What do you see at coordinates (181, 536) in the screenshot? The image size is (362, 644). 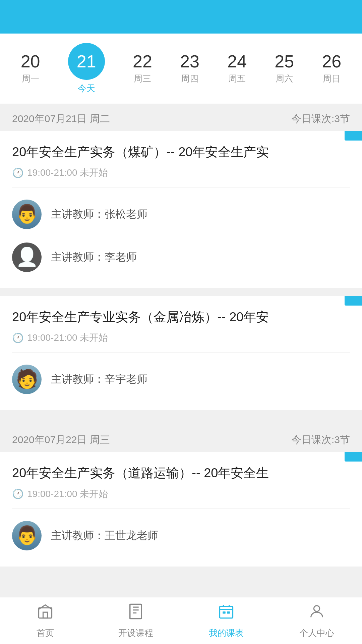 I see `teacher-row-0: 主讲教师：王世龙老师` at bounding box center [181, 536].